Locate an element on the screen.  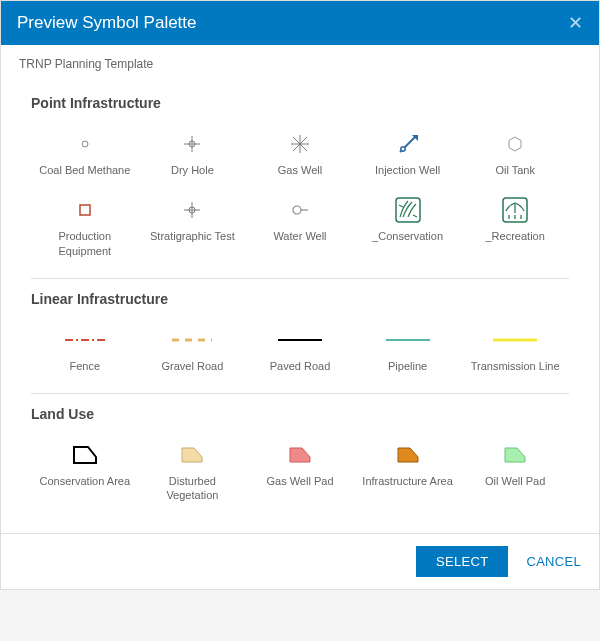
symbol-item: Transmission Line is located at coordinates (515, 354).